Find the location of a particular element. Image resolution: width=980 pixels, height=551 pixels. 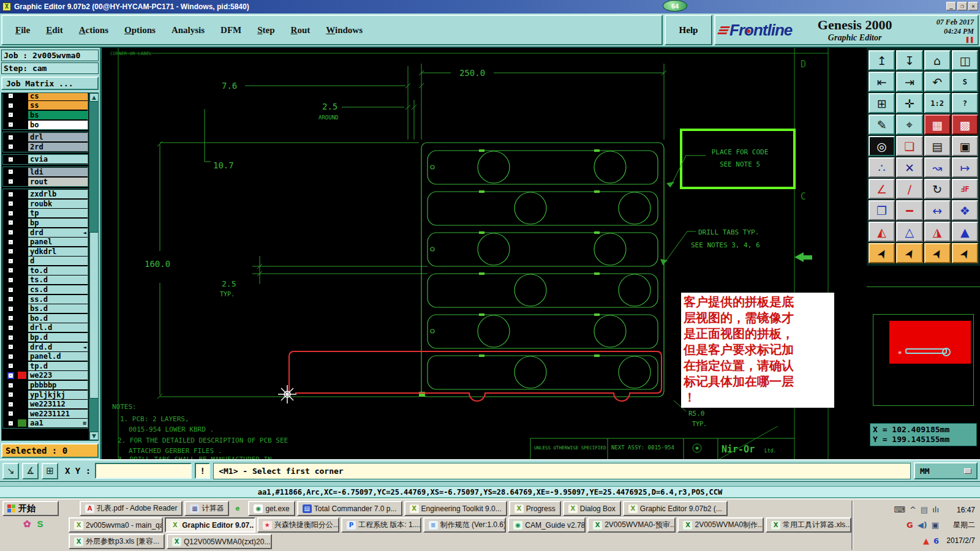

layer-row: tp.d is located at coordinates (45, 366).